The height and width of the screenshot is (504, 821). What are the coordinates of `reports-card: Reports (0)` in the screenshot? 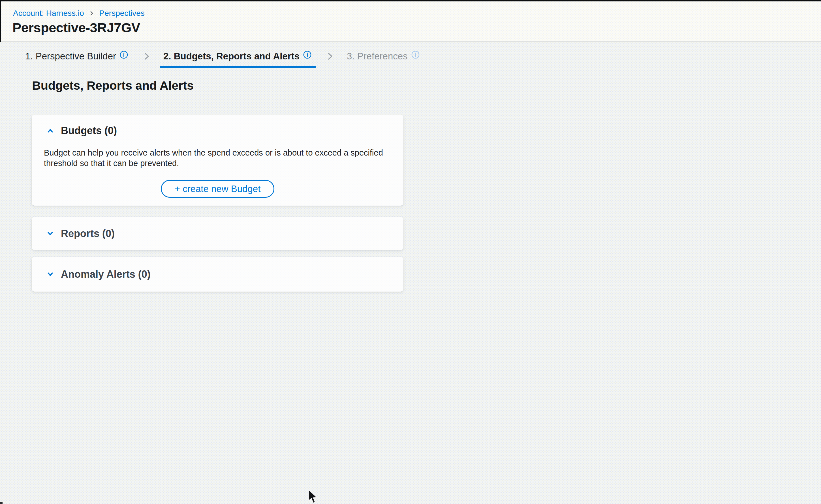 It's located at (218, 233).